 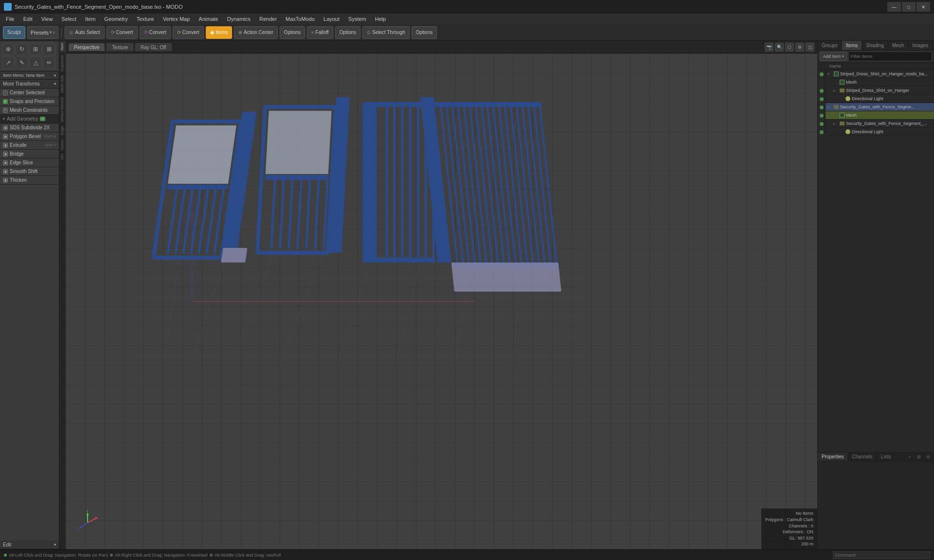 What do you see at coordinates (292, 33) in the screenshot?
I see `options-button-1: Options` at bounding box center [292, 33].